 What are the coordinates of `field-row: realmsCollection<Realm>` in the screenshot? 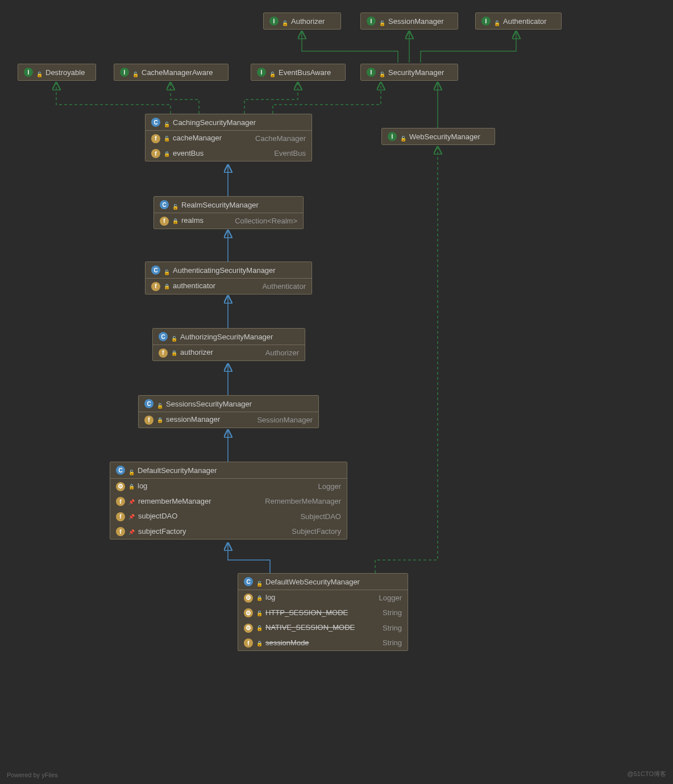 It's located at (229, 221).